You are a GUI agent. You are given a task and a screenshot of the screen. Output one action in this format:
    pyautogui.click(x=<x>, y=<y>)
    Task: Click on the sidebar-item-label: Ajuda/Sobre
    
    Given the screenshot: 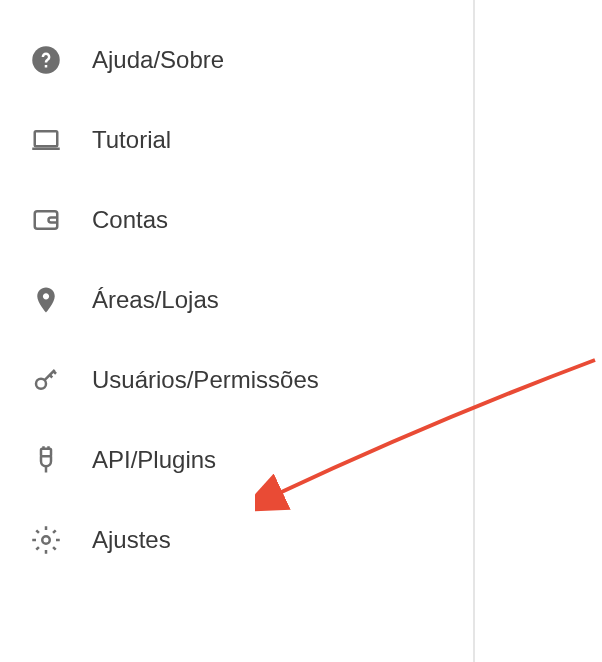 What is the action you would take?
    pyautogui.click(x=158, y=60)
    